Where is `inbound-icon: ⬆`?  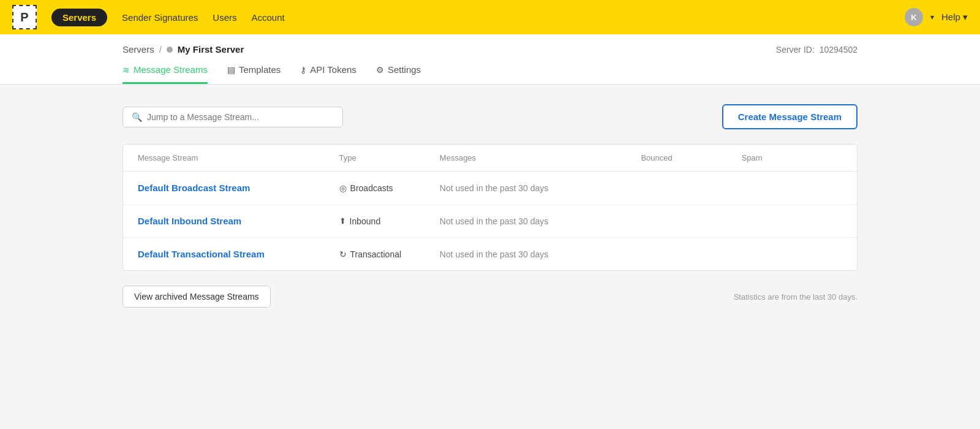
inbound-icon: ⬆ is located at coordinates (343, 221).